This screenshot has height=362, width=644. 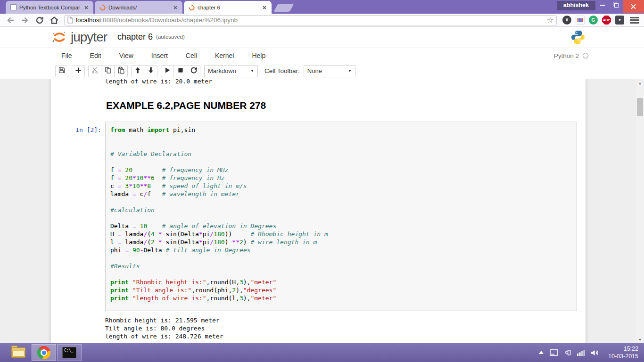 What do you see at coordinates (25, 20) in the screenshot?
I see `forward-button` at bounding box center [25, 20].